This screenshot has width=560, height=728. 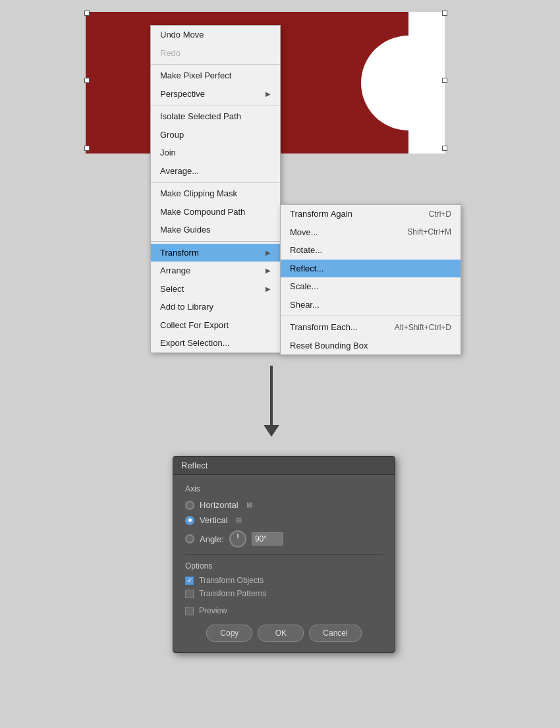 What do you see at coordinates (215, 135) in the screenshot?
I see `menu-group: Group` at bounding box center [215, 135].